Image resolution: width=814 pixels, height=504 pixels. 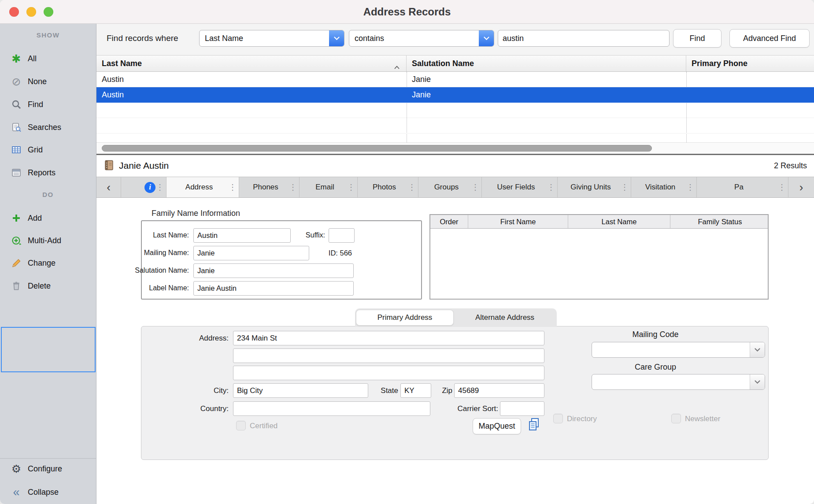 I want to click on sidebar-item-all: ✱ All, so click(x=48, y=59).